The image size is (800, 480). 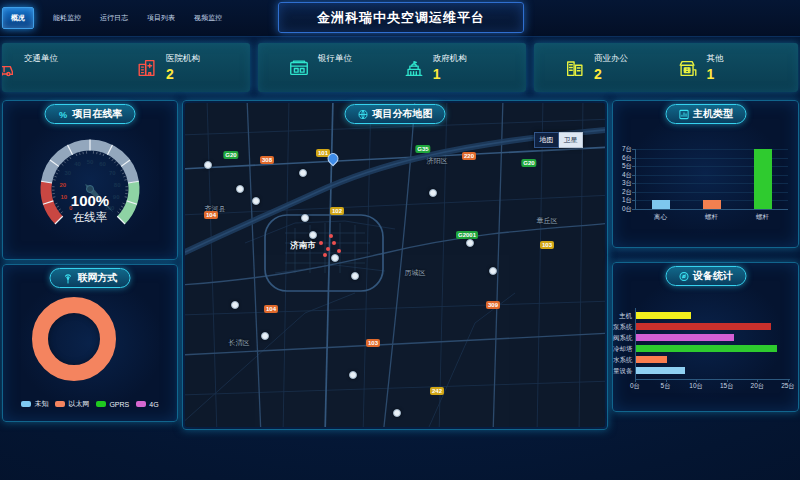 I want to click on panel-title-text: 主机类型, so click(x=713, y=114).